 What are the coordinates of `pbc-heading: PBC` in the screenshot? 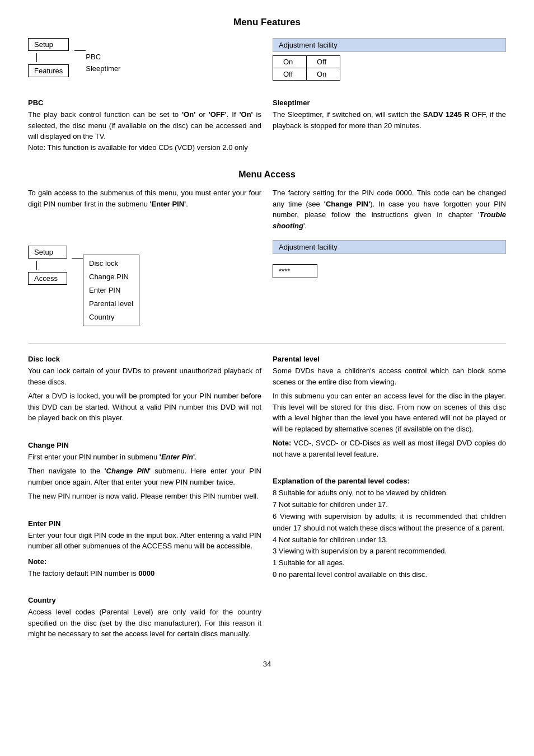 It's located at (144, 103).